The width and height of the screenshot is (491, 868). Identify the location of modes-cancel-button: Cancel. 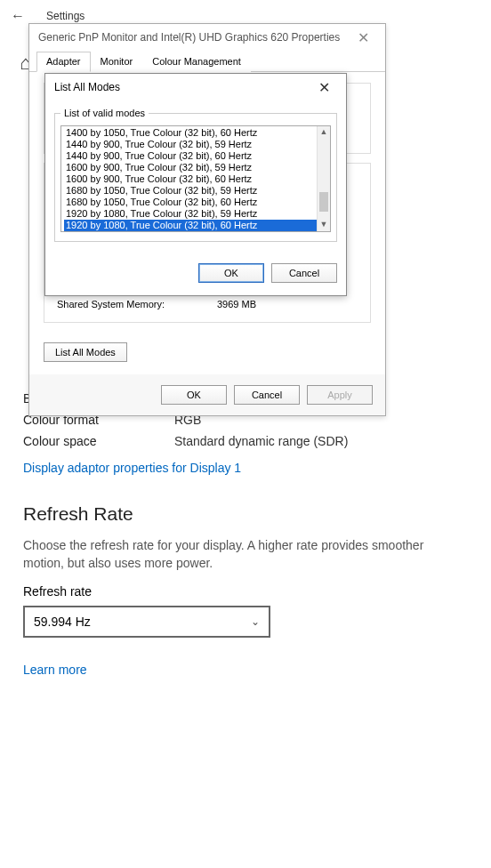
(304, 273).